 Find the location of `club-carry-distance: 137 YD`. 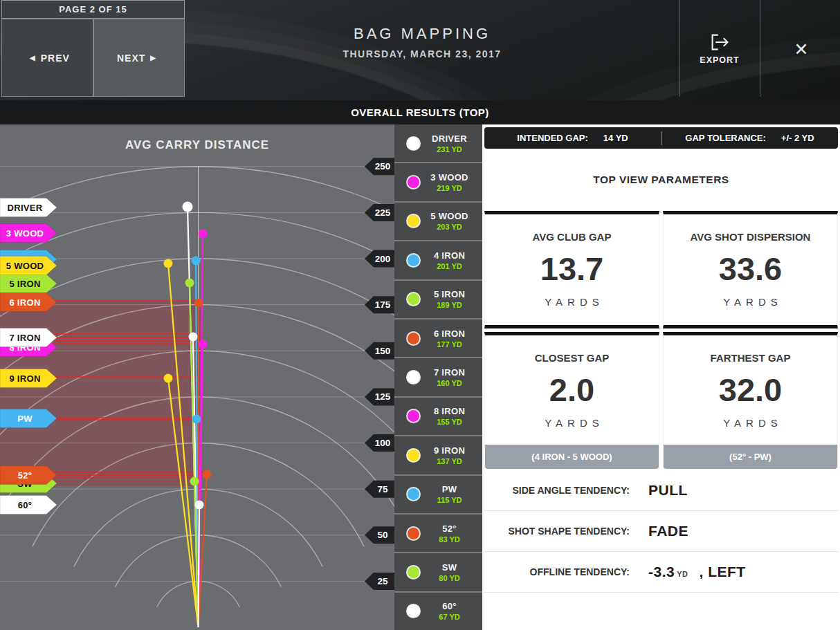

club-carry-distance: 137 YD is located at coordinates (450, 461).